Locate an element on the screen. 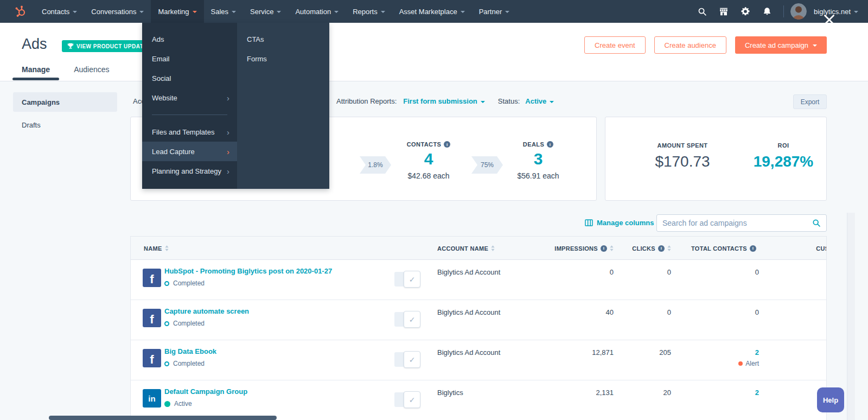 Image resolution: width=868 pixels, height=420 pixels. status-label: Status: is located at coordinates (509, 101).